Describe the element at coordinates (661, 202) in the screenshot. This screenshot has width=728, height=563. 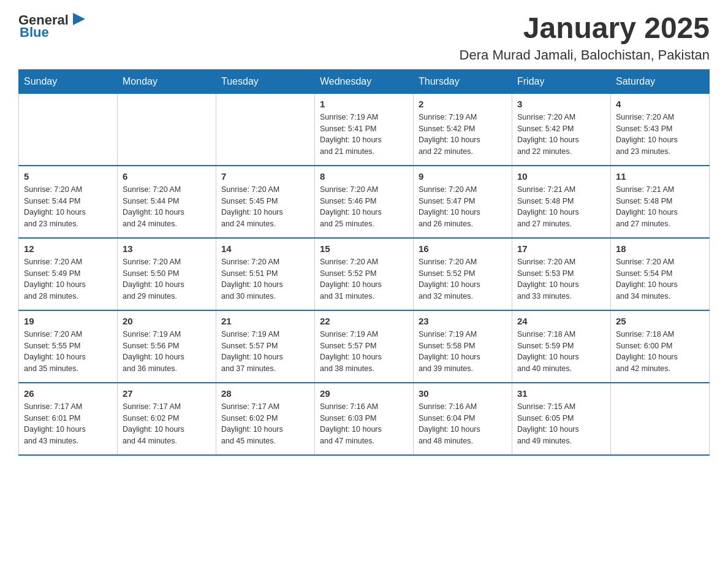
I see `calendar-cell: 11Sunrise: 7:21 AM Sunset: 5:48 PM Dayli…` at that location.